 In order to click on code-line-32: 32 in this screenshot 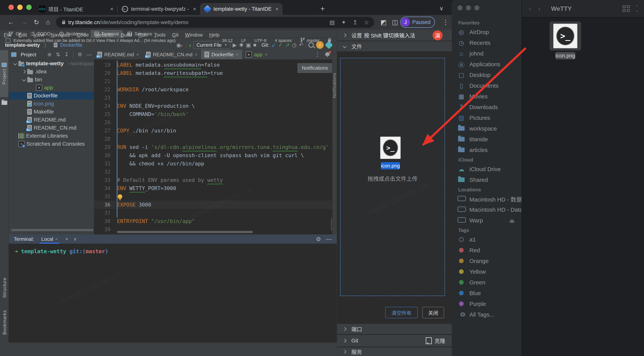, I will do `click(213, 172)`.